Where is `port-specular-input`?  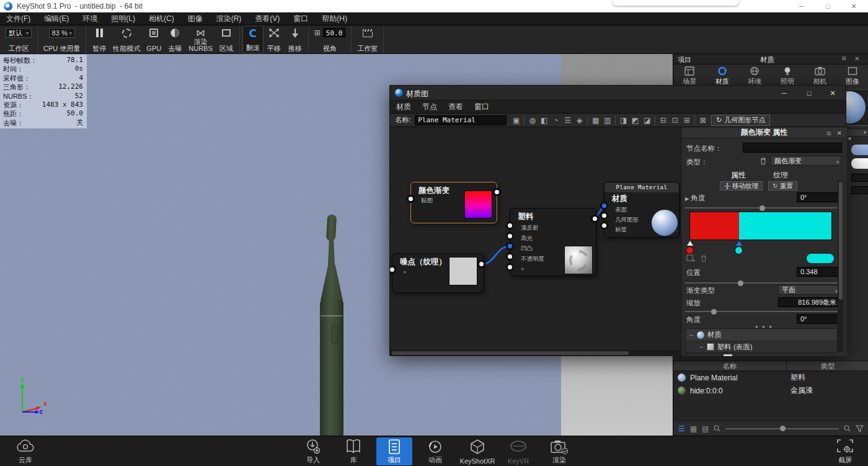
port-specular-input is located at coordinates (510, 236).